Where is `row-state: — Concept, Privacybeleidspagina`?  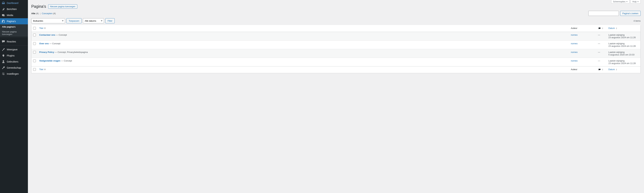 row-state: — Concept, Privacybeleidspagina is located at coordinates (71, 52).